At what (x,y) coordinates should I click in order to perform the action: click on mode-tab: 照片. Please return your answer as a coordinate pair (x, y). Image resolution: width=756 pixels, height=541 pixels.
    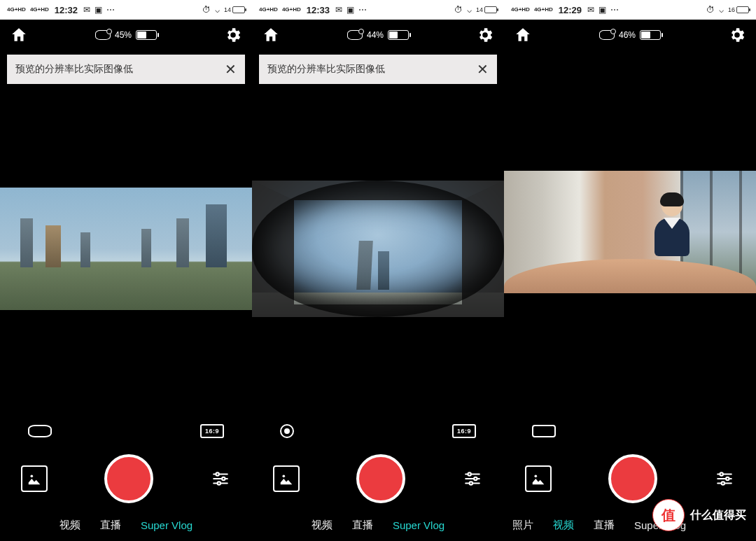
    Looking at the image, I should click on (523, 525).